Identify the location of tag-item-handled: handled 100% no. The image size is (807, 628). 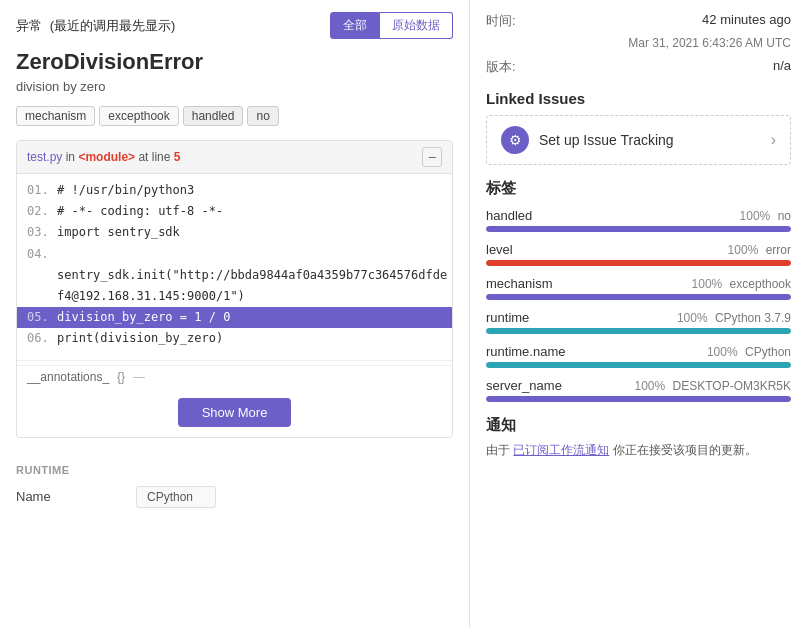
(638, 220).